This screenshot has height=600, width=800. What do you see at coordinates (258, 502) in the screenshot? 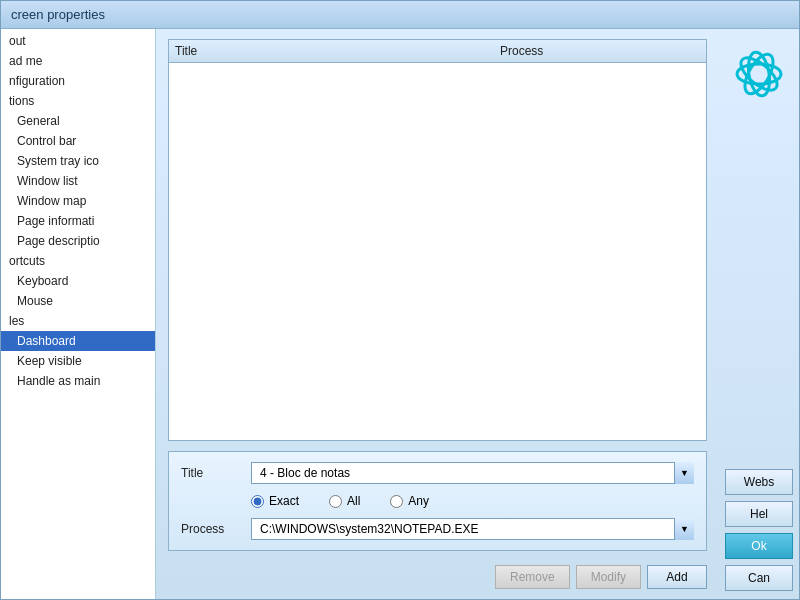
I see `radio-exact-input` at bounding box center [258, 502].